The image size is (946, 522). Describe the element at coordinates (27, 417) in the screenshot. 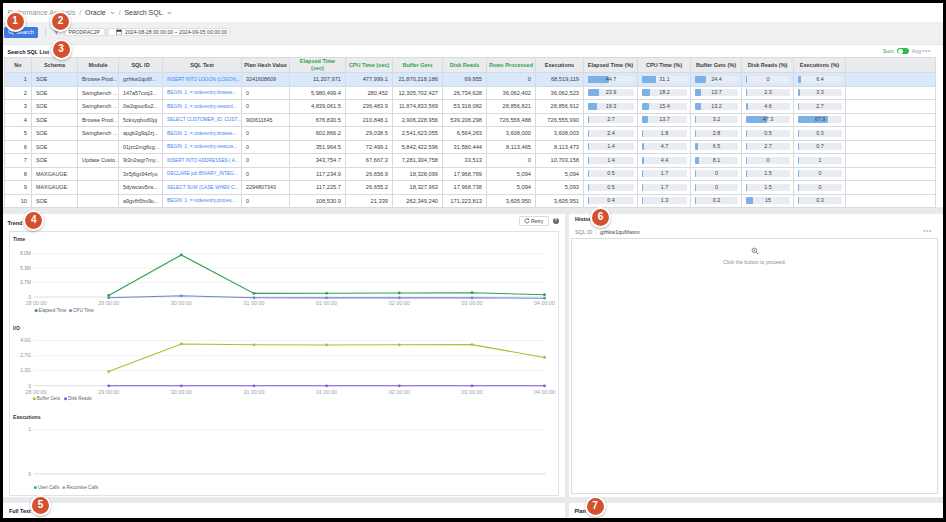

I see `svg-text: Executions` at that location.